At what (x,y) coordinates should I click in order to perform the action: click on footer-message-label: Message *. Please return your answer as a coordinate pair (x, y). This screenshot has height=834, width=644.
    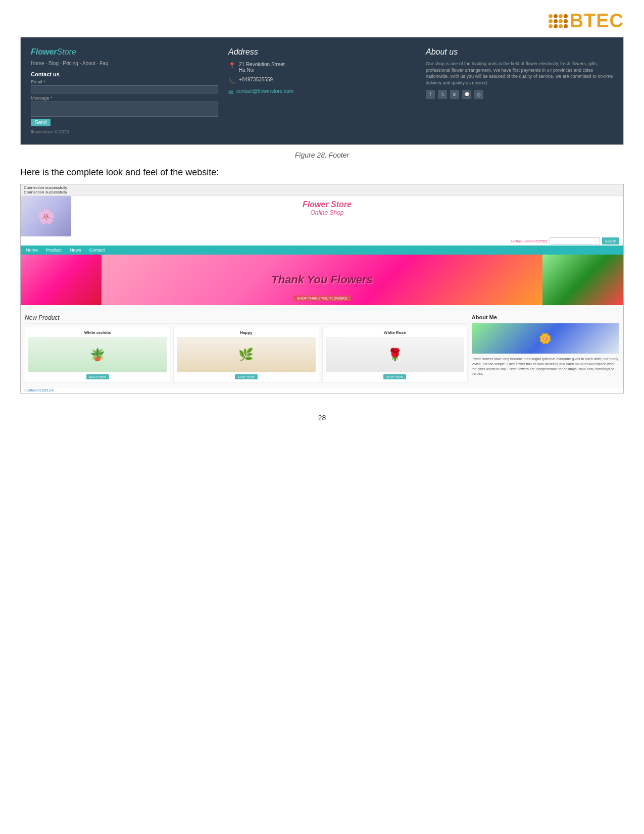
    Looking at the image, I should click on (124, 98).